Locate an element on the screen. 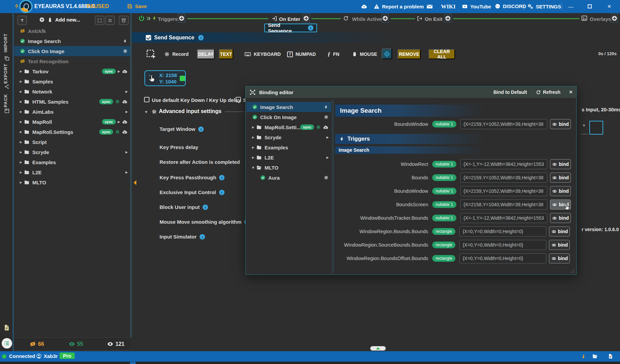  collapse-tree-button is located at coordinates (110, 20).